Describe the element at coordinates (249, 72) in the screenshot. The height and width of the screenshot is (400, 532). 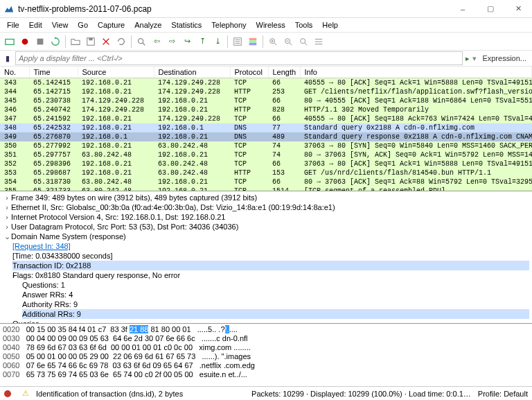
I see `column-header: Protocol` at that location.